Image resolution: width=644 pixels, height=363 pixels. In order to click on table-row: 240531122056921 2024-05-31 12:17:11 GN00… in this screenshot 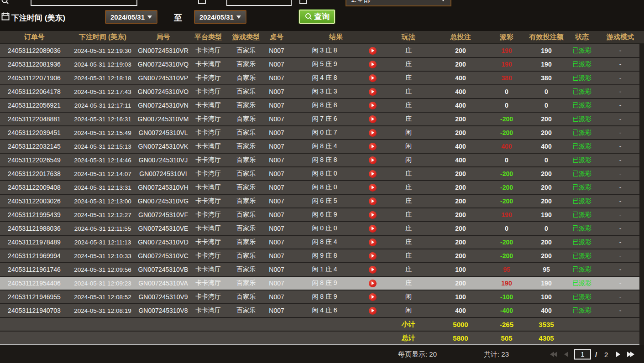, I will do `click(322, 106)`.